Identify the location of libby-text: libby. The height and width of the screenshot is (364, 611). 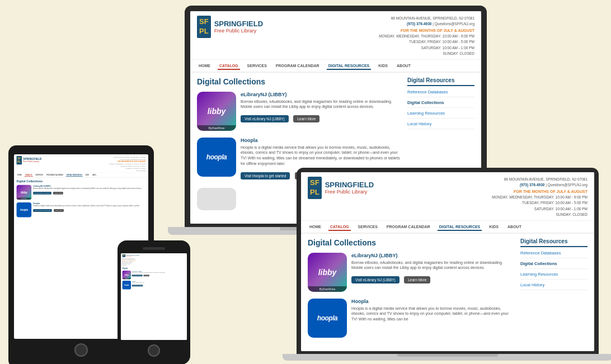
(217, 111).